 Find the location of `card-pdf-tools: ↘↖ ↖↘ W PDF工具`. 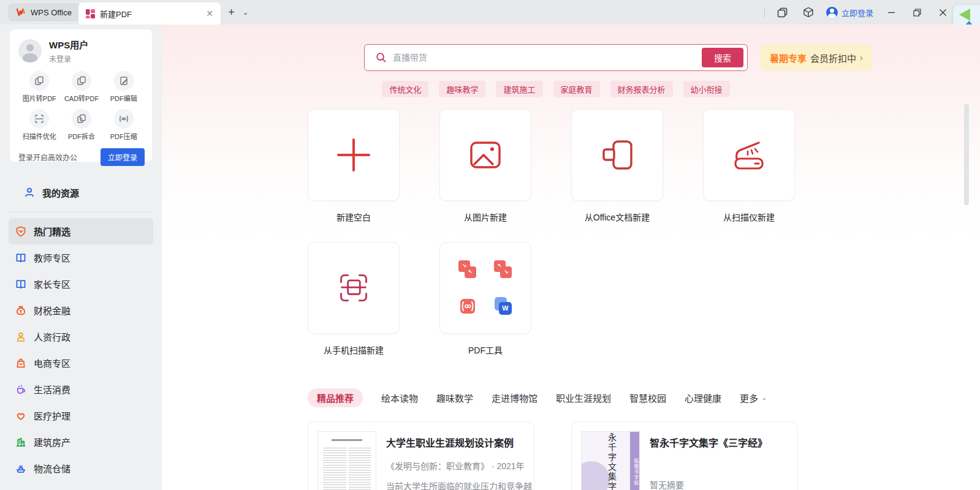

card-pdf-tools: ↘↖ ↖↘ W PDF工具 is located at coordinates (485, 299).